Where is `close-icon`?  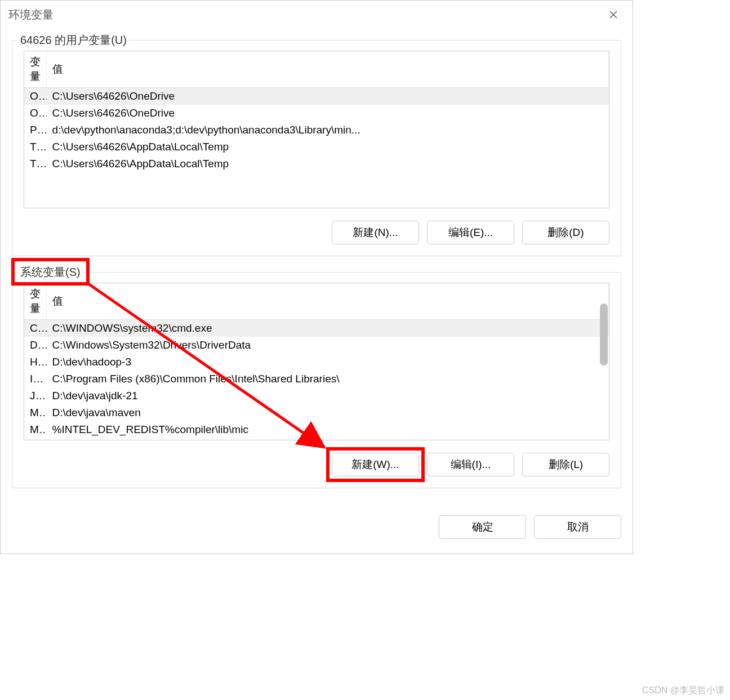 close-icon is located at coordinates (613, 15).